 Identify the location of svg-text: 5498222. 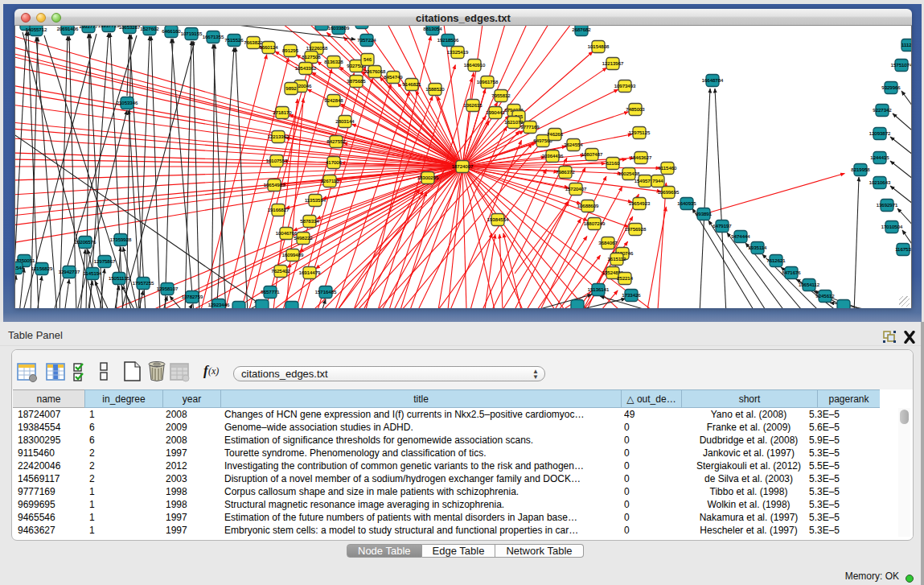
(303, 238).